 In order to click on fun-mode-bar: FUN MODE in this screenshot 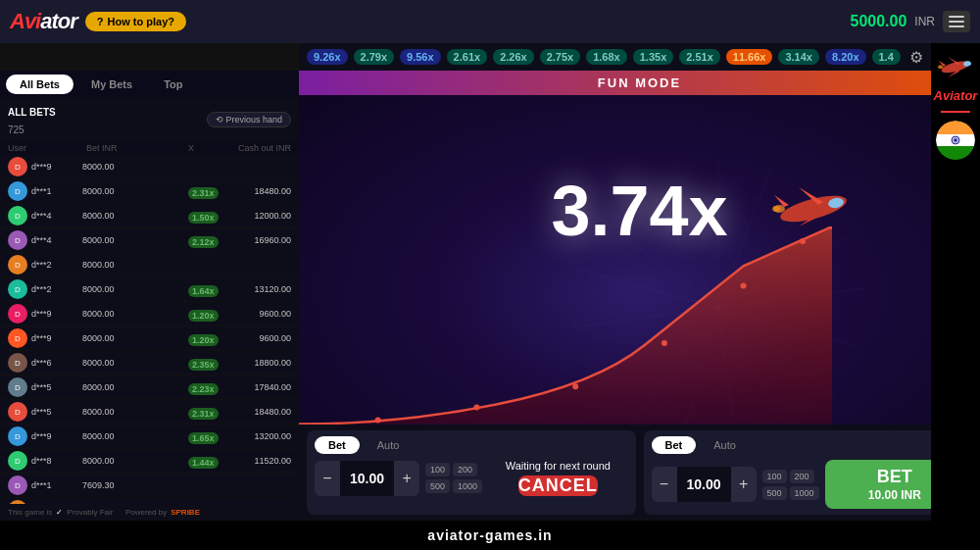, I will do `click(639, 82)`.